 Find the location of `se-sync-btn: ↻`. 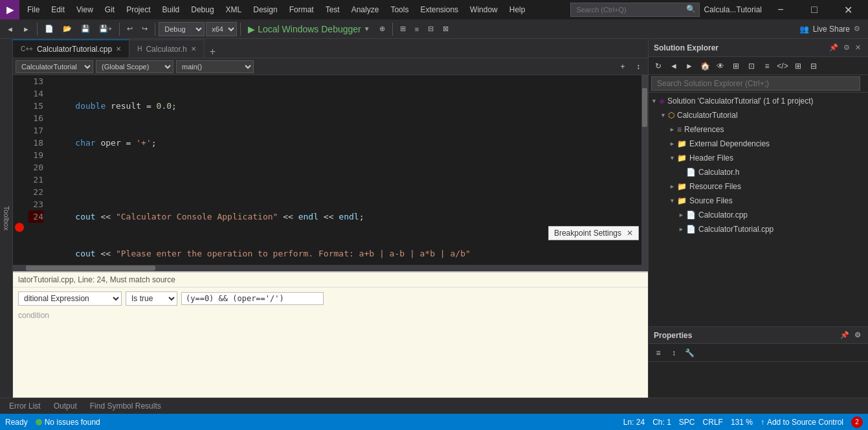

se-sync-btn: ↻ is located at coordinates (658, 66).